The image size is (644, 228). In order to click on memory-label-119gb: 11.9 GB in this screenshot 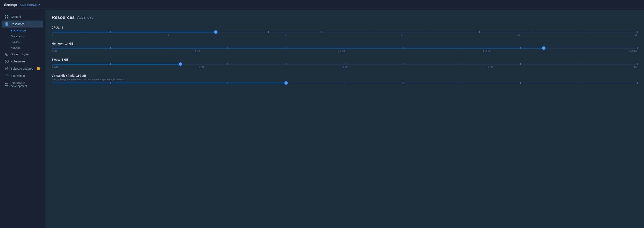, I will do `click(487, 51)`.